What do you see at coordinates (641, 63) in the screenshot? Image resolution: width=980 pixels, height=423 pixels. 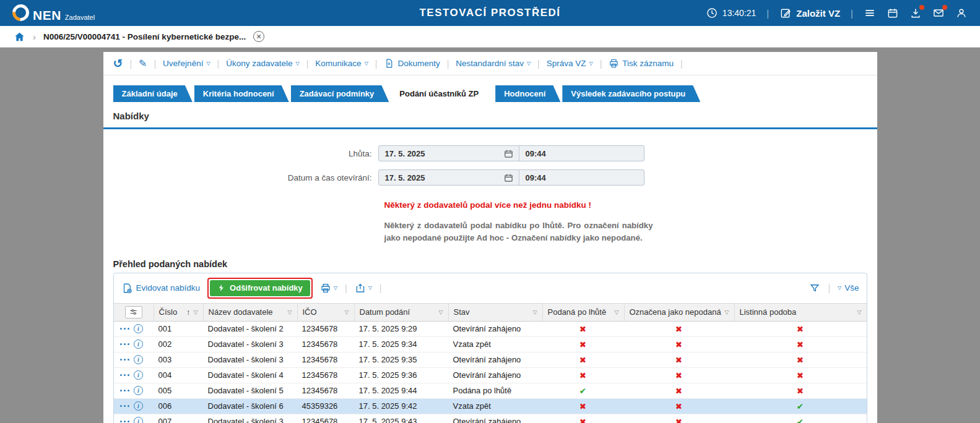 I see `menu-tisk-zaznamu: Tisk záznamu` at bounding box center [641, 63].